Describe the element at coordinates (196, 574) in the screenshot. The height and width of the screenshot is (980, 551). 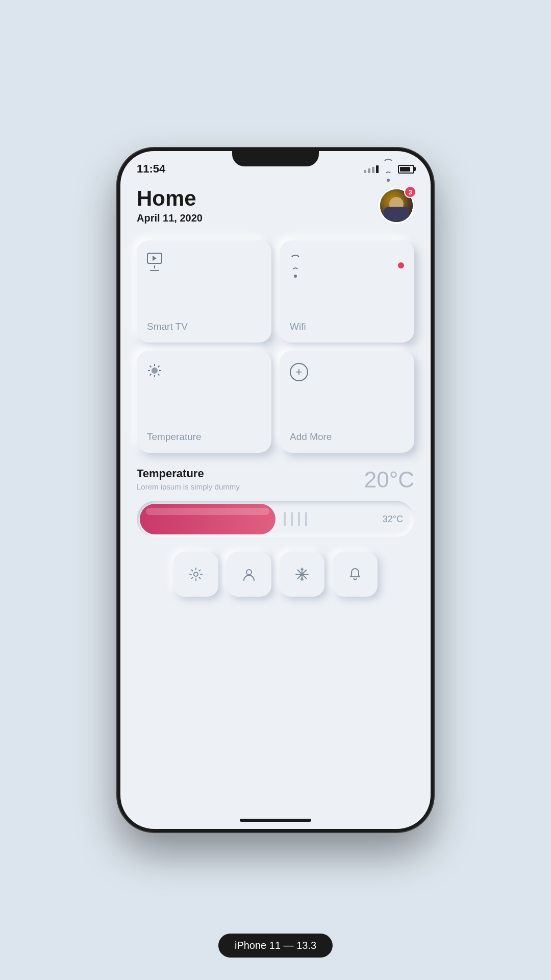
I see `settings-button` at that location.